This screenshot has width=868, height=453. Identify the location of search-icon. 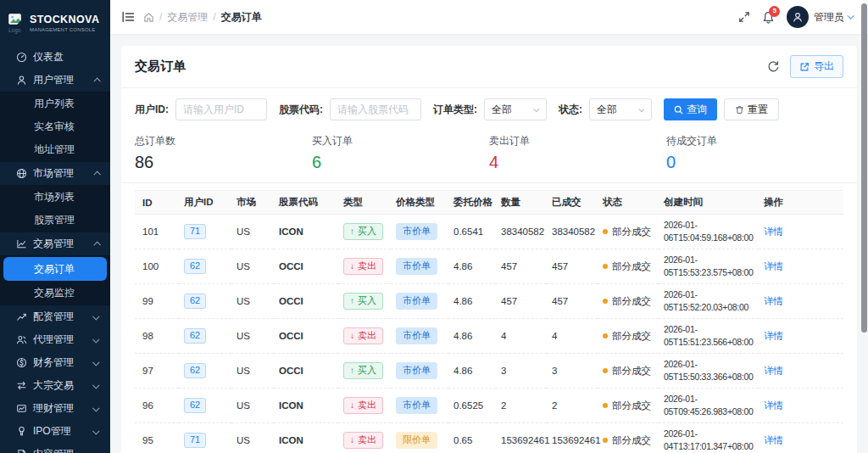
(678, 110).